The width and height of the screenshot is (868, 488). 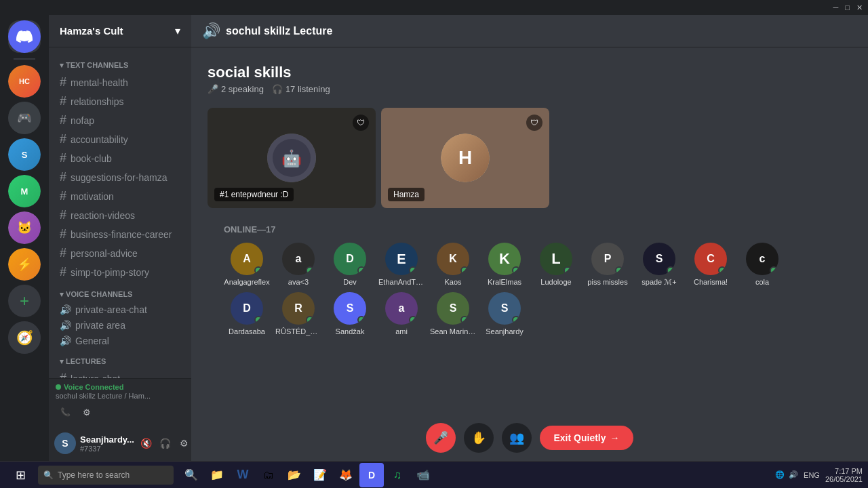 What do you see at coordinates (24, 338) in the screenshot?
I see `explore-servers-button: 🧭` at bounding box center [24, 338].